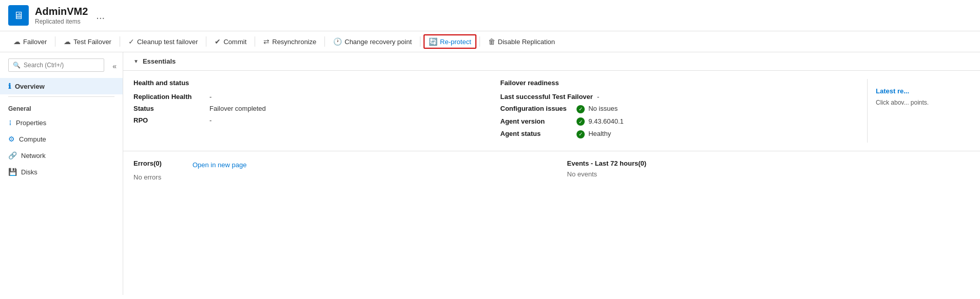 The image size is (980, 299). I want to click on resync-label: Resynchronize, so click(294, 42).